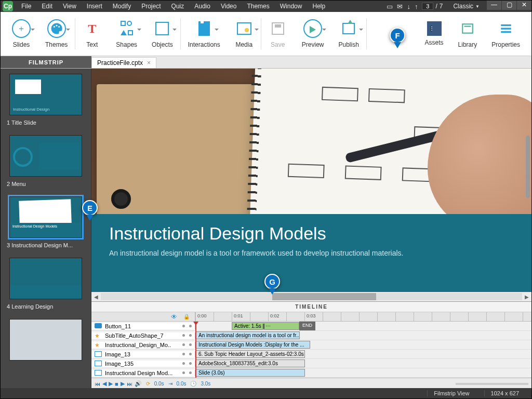 The width and height of the screenshot is (532, 399). I want to click on comments-icon: ▭, so click(390, 6).